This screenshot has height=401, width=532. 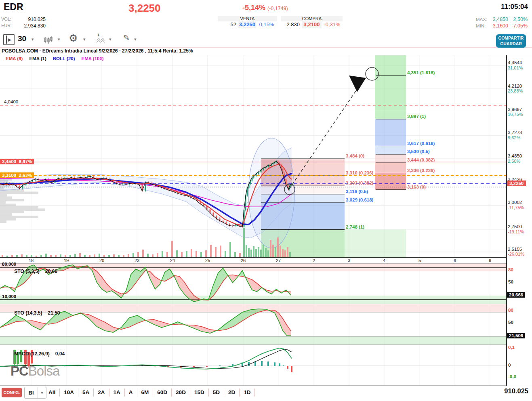 I want to click on fib-extension-label: 3,897 (1), so click(x=416, y=116).